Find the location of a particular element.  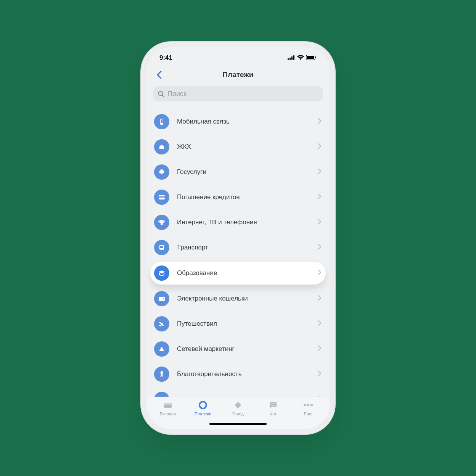

nav-header: Платежи is located at coordinates (238, 75).